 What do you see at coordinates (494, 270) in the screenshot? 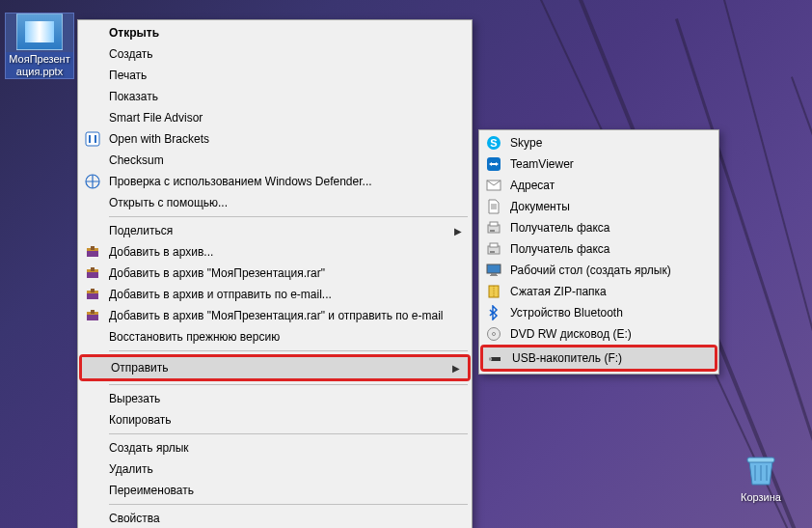
I see `desktop-icon` at bounding box center [494, 270].